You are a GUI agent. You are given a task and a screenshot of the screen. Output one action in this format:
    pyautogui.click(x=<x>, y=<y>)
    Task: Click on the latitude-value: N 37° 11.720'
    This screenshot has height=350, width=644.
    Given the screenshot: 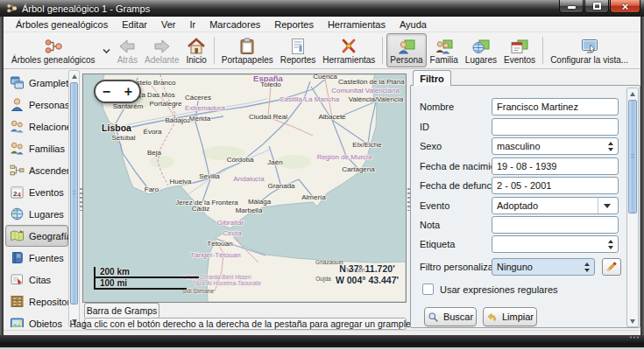 What is the action you would take?
    pyautogui.click(x=367, y=270)
    